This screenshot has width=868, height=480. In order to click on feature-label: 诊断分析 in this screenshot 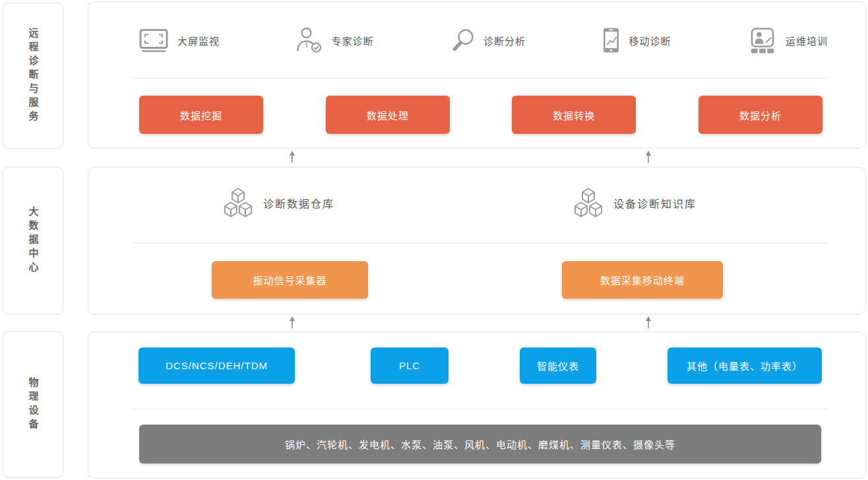, I will do `click(505, 41)`.